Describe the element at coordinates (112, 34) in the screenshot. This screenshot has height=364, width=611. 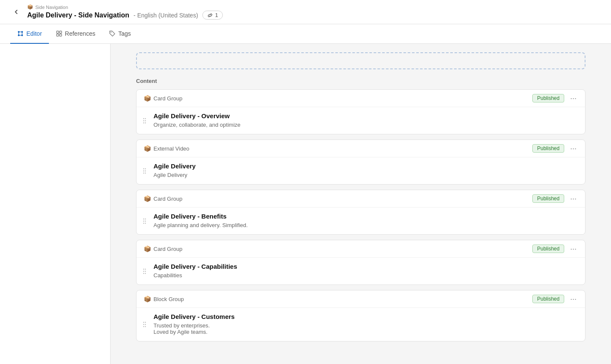
I see `tags-icon` at that location.